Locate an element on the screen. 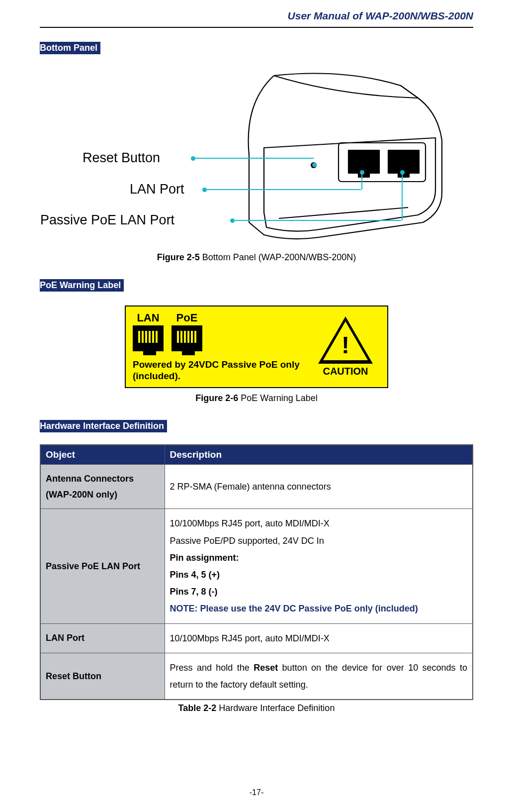 The height and width of the screenshot is (812, 513). table-2-2-caption: Table 2-2 Hardware Interface Definition is located at coordinates (256, 709).